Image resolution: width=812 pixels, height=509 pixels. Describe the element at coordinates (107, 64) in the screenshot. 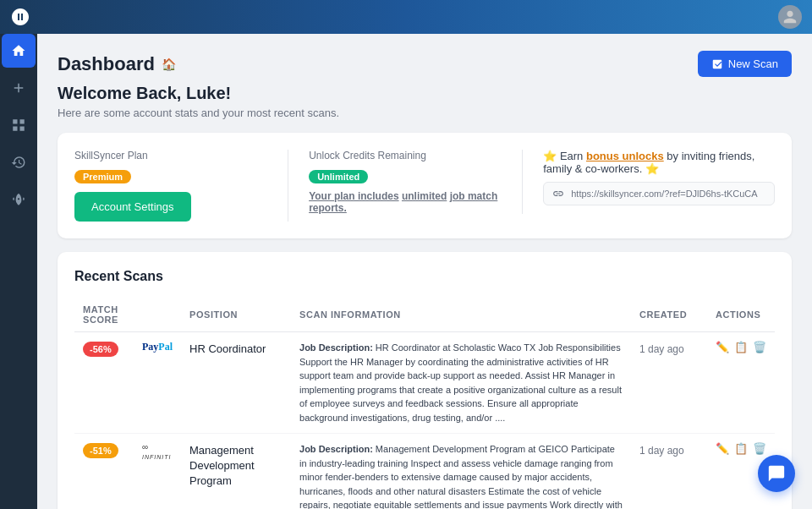

I see `page-title: Dashboard` at that location.